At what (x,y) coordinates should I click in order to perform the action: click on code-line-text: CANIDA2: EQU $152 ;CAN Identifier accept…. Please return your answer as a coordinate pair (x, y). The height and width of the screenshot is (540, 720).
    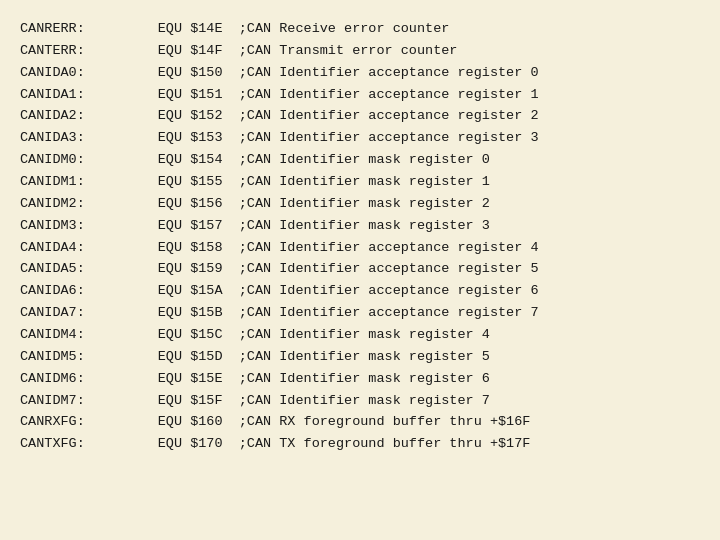
    Looking at the image, I should click on (279, 116).